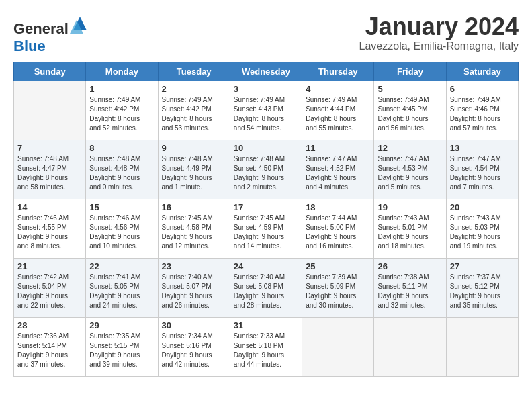 This screenshot has height=411, width=532. Describe the element at coordinates (50, 266) in the screenshot. I see `day-number: 21` at that location.